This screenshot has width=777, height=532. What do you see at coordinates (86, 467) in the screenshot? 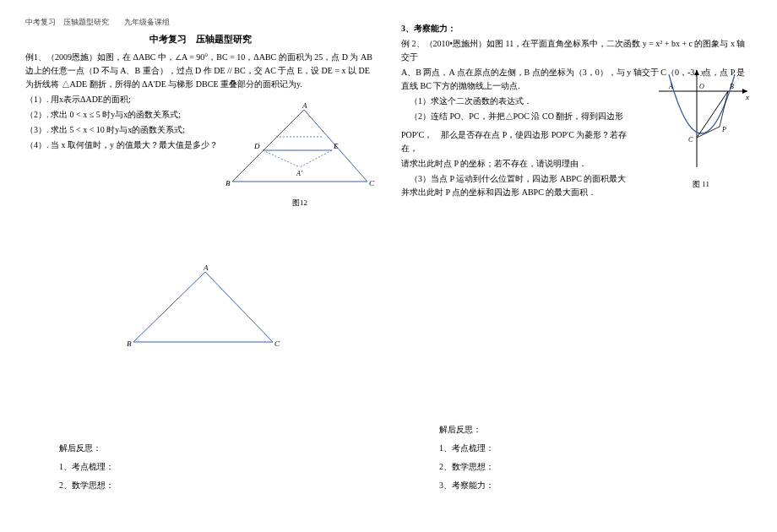
I see `reflection-left-1: 1、考点梳理：` at bounding box center [86, 467].